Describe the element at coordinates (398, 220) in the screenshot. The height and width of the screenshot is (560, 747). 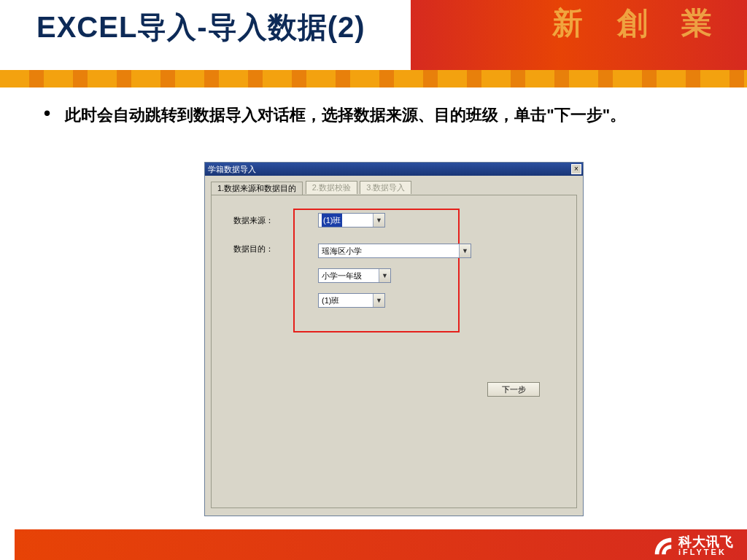
I see `row-source: 数据来源： (1)班 ▼` at that location.